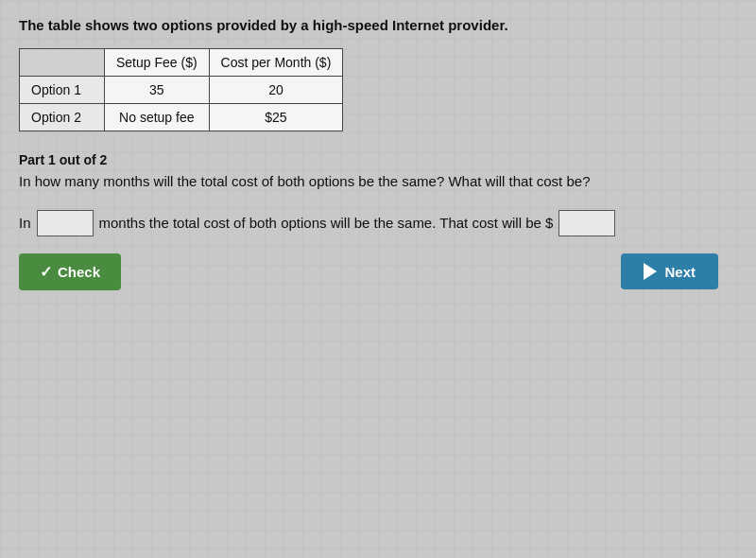  I want to click on table-header-setup-fee: Setup Fee ($), so click(157, 62).